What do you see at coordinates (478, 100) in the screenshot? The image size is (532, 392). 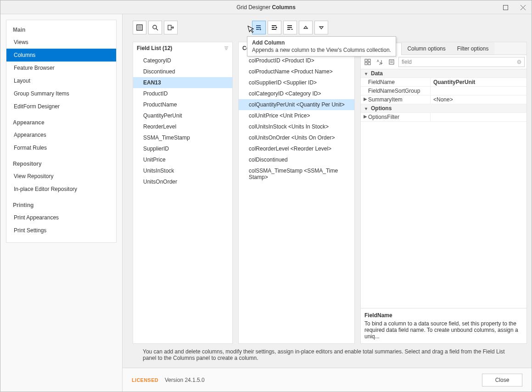 I see `property-value: <None>` at bounding box center [478, 100].